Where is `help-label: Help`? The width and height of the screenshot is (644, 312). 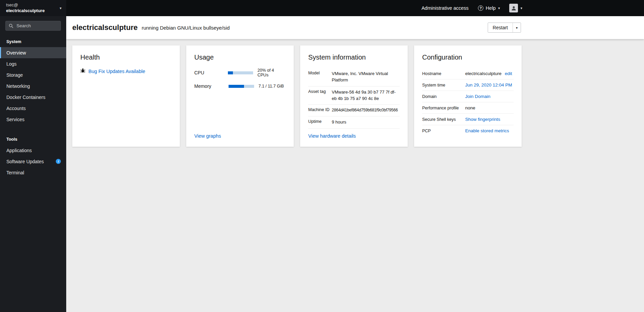 help-label: Help is located at coordinates (491, 8).